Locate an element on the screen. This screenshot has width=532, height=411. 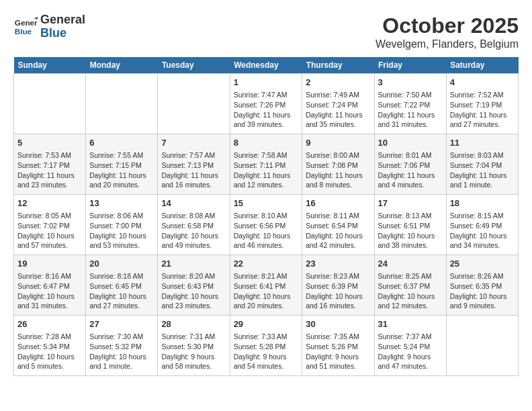
calendar-cell: 31Sunrise: 7:37 AMSunset: 5:24 PMDayligh… is located at coordinates (410, 346).